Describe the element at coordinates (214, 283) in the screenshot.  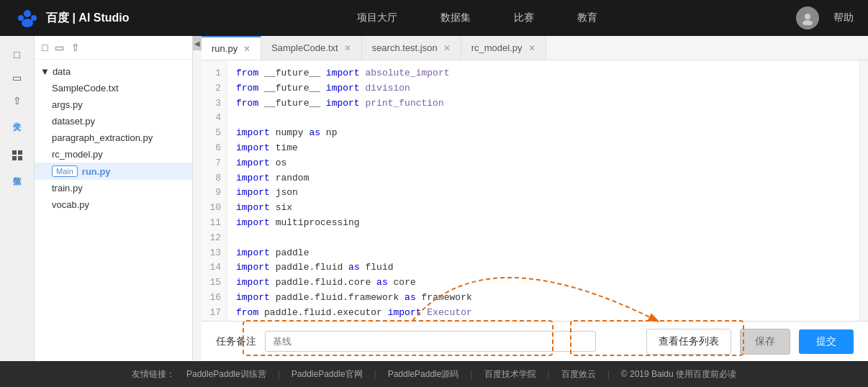
I see `line-number: 15` at that location.